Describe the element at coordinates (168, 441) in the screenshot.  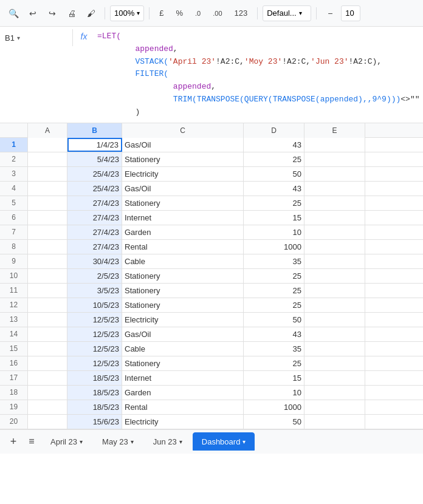
I see `sheet-tab: Jun 23▾` at that location.